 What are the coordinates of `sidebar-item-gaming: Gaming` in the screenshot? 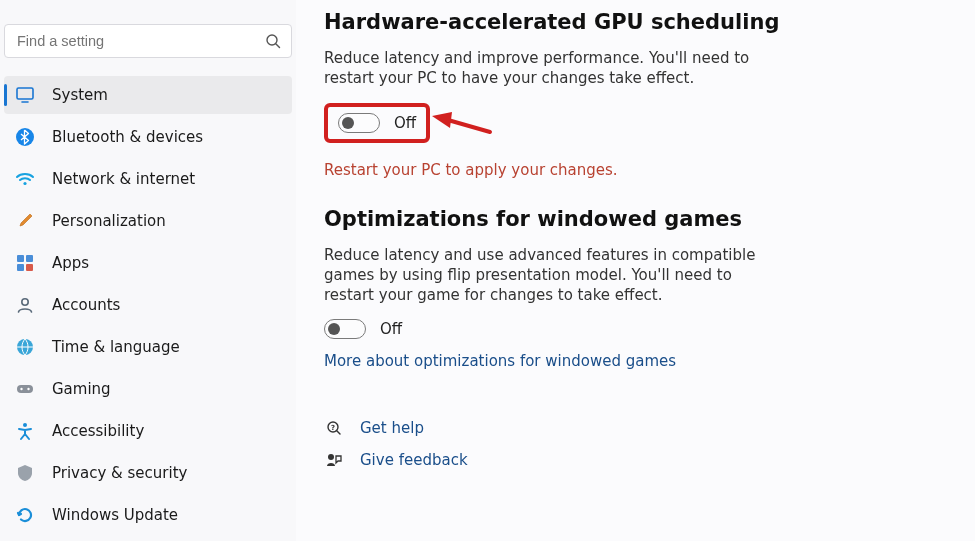 It's located at (148, 389).